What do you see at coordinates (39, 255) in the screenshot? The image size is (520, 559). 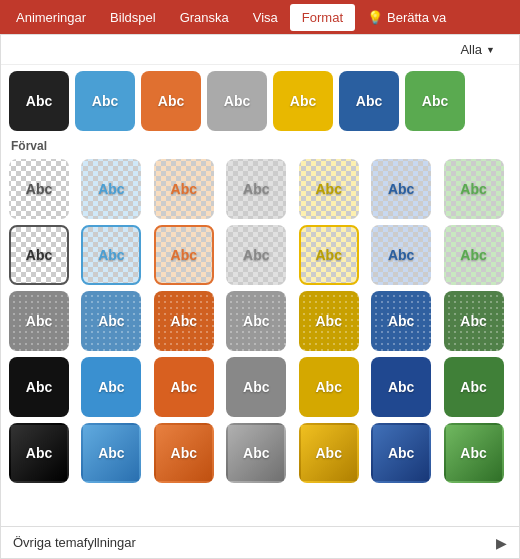 I see `thumb-bordered-black: Abc` at bounding box center [39, 255].